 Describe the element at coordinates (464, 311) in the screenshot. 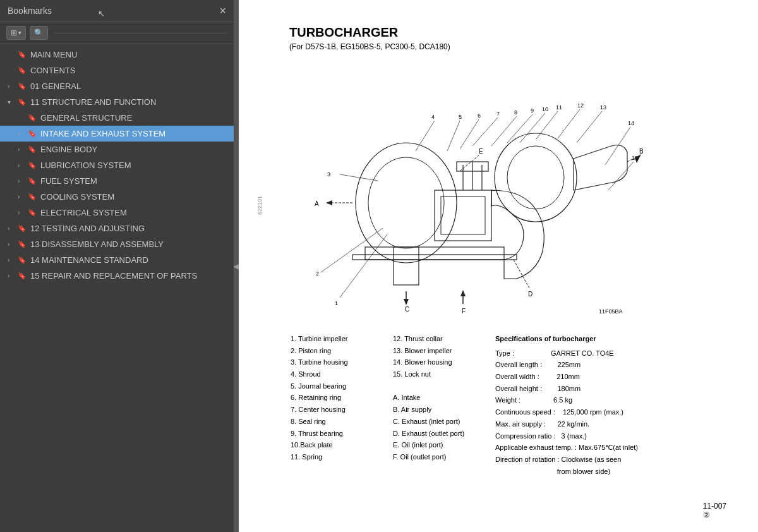

I see `svg-text: F` at that location.